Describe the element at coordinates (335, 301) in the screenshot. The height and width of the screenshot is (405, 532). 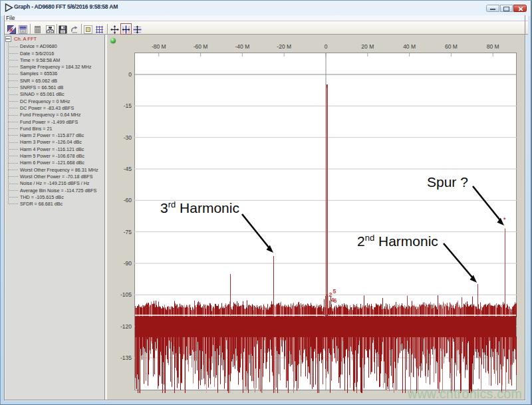
I see `svg-text: 6` at that location.